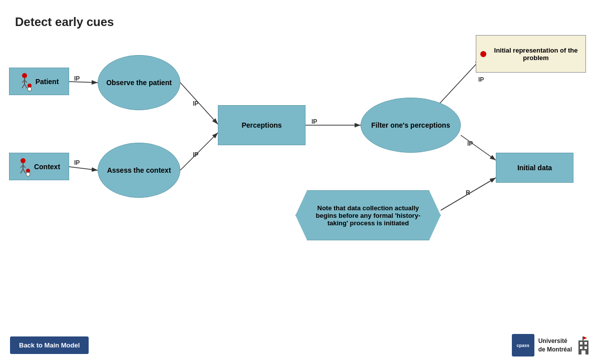  I want to click on ip-label-1: IP, so click(77, 79).